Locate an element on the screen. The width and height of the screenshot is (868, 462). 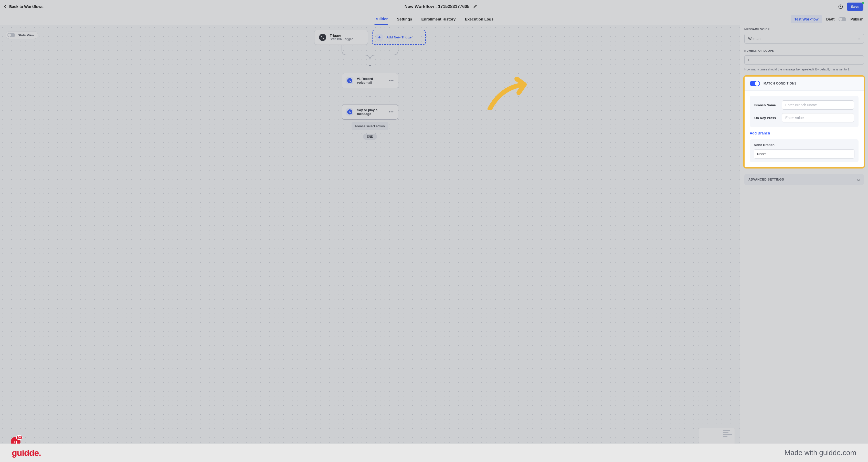
loops-help-text: How many times should the message be rep… is located at coordinates (804, 69).